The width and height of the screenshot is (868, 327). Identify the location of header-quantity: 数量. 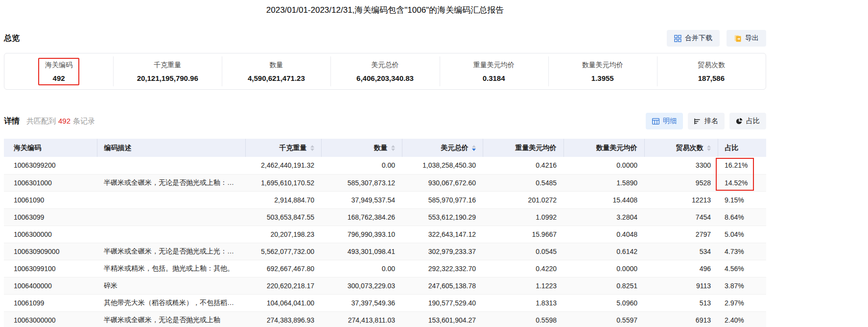
(361, 148).